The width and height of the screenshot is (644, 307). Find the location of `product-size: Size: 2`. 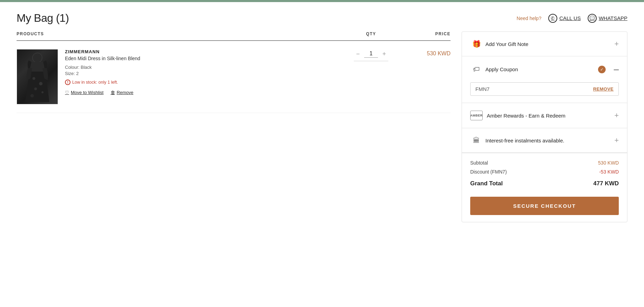

product-size: Size: 2 is located at coordinates (199, 73).